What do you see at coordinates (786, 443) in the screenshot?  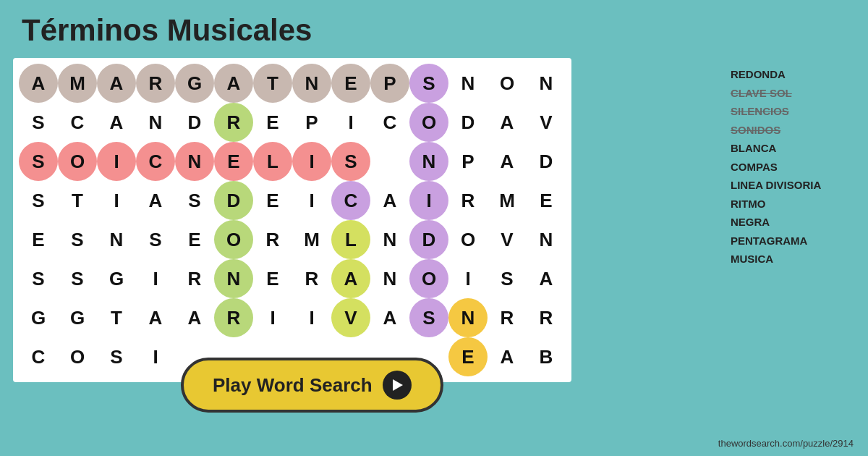 I see `footer-url: thewordsearch.com/puzzle/2914` at bounding box center [786, 443].